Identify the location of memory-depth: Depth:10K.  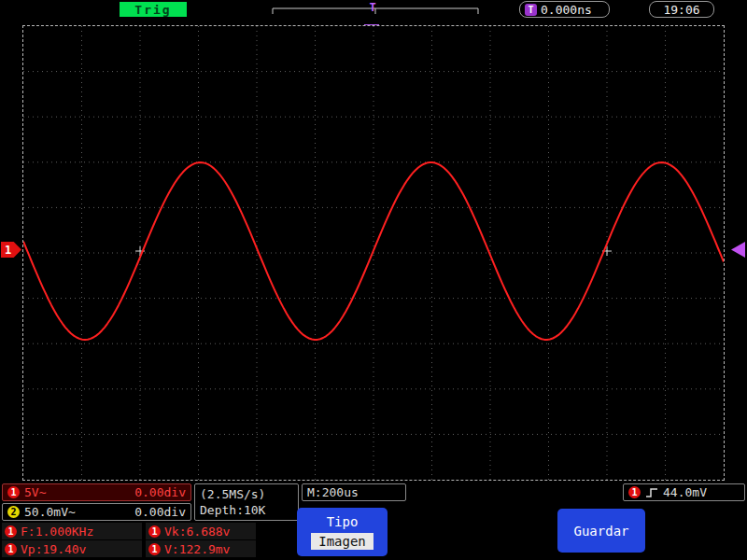
(233, 510).